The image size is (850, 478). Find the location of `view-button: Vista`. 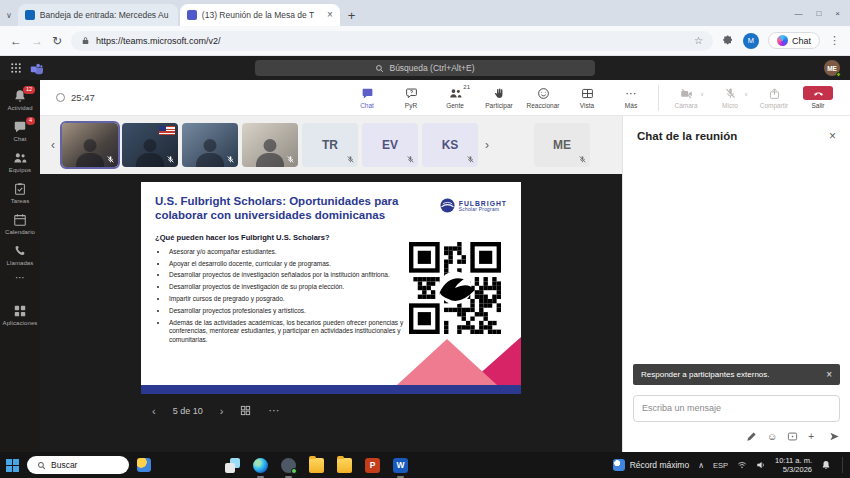

view-button: Vista is located at coordinates (587, 98).